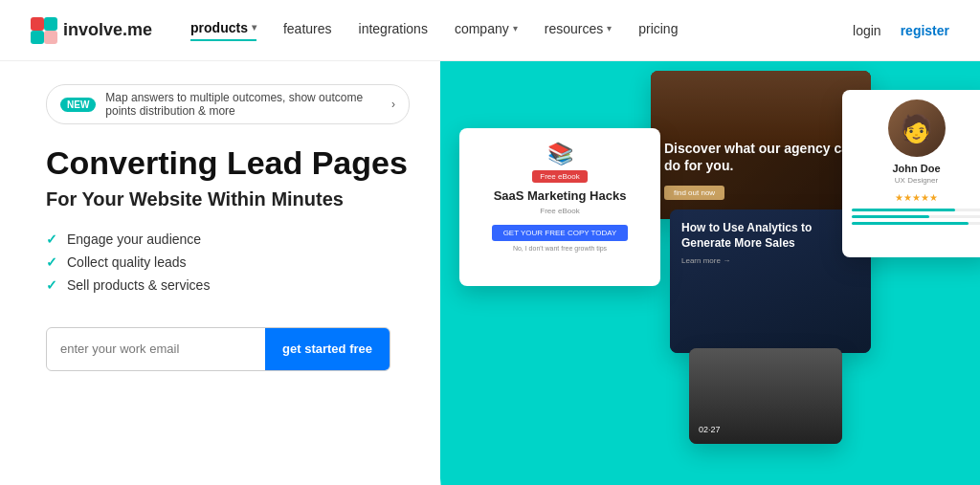 Image resolution: width=980 pixels, height=485 pixels. Describe the element at coordinates (561, 233) in the screenshot. I see `saas-cta-button: GET YOUR FREE COPY TODAY` at that location.